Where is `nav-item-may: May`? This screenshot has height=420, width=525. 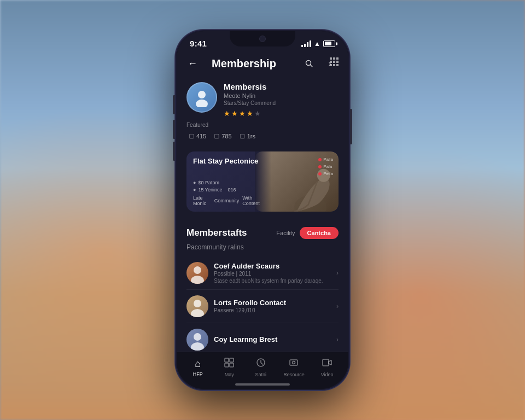
nav-item-may: May is located at coordinates (229, 368).